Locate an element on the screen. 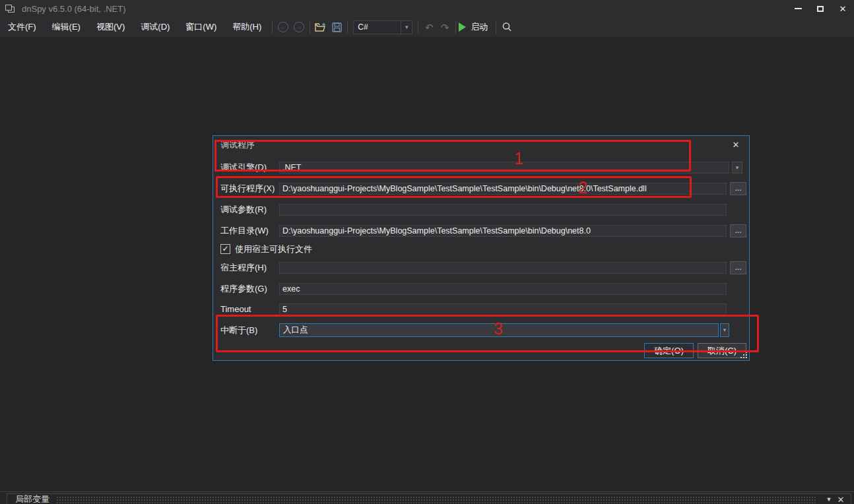 This screenshot has width=854, height=504. minimize-button is located at coordinates (798, 9).